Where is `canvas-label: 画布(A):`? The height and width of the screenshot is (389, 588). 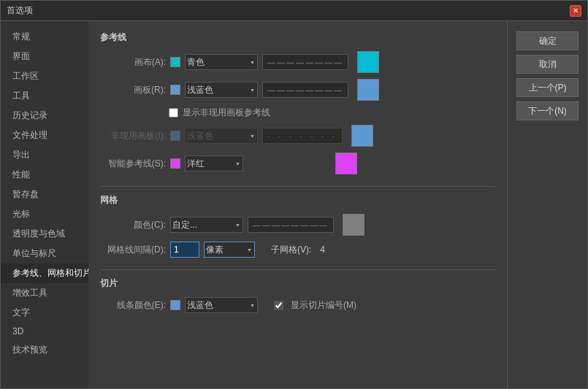
canvas-label: 画布(A): is located at coordinates (133, 63).